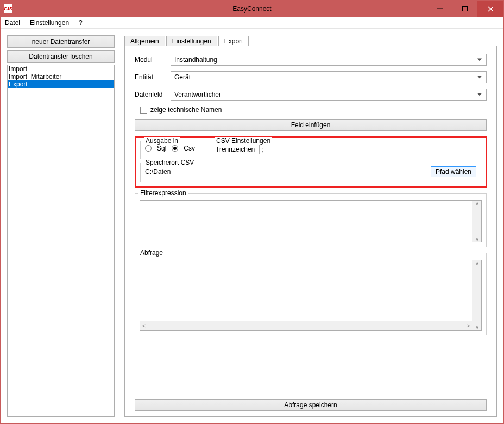 The width and height of the screenshot is (504, 424). What do you see at coordinates (144, 41) in the screenshot?
I see `tab-allgemein: Allgemein` at bounding box center [144, 41].